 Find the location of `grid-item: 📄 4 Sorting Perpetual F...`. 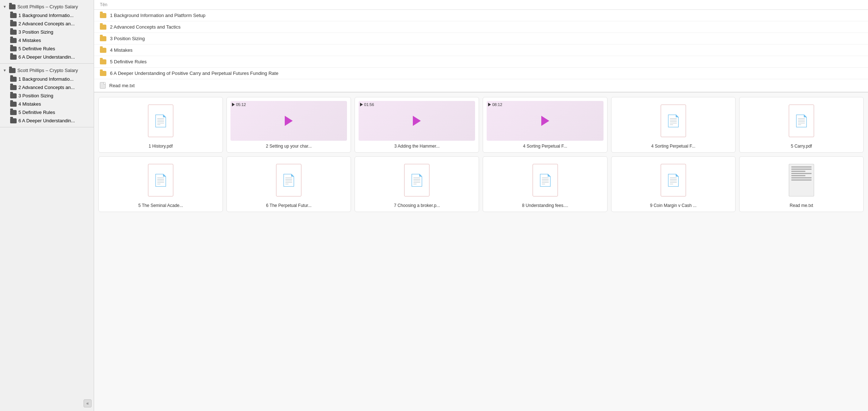

grid-item: 📄 4 Sorting Perpetual F... is located at coordinates (673, 125).